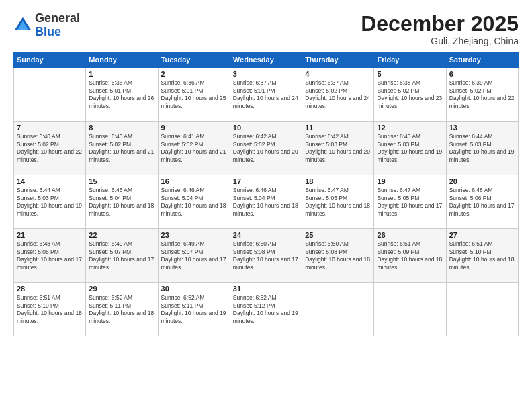  What do you see at coordinates (482, 148) in the screenshot?
I see `cell-text-1-6: Sunrise: 6:44 AM Sunset: 5:03 PM Dayligh…` at bounding box center [482, 148].